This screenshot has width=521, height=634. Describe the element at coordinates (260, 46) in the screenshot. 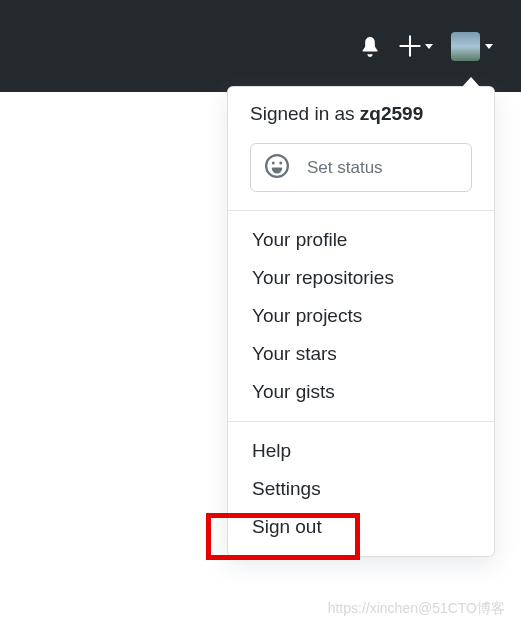

I see `top-header` at that location.